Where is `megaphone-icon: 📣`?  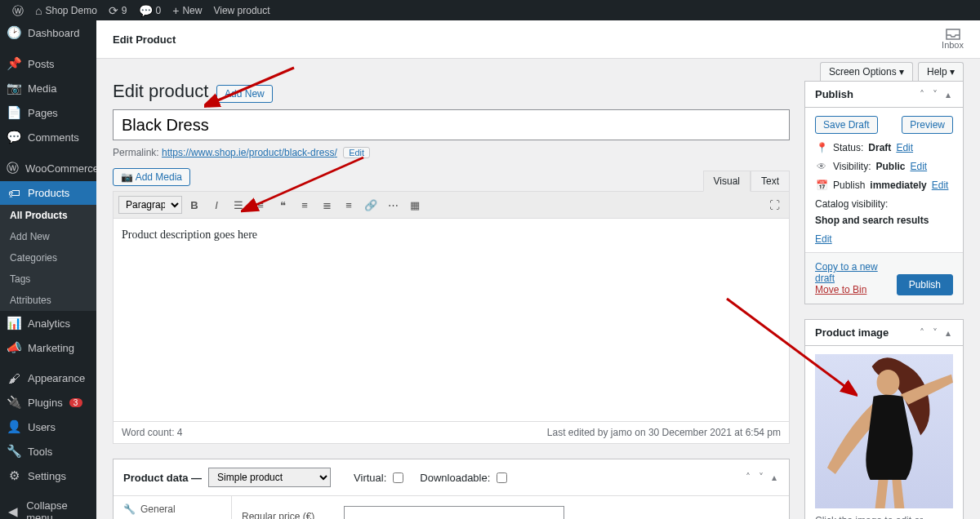
megaphone-icon: 📣 is located at coordinates (14, 348).